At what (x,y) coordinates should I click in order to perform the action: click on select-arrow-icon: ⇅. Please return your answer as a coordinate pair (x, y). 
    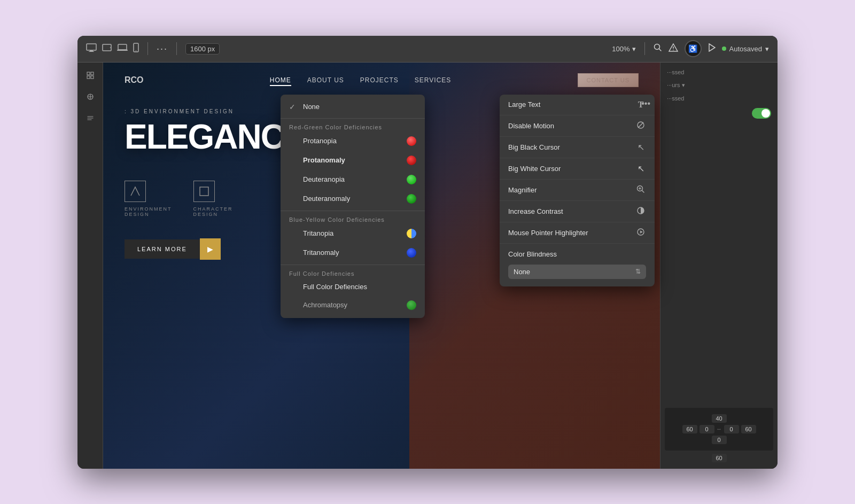
    Looking at the image, I should click on (638, 272).